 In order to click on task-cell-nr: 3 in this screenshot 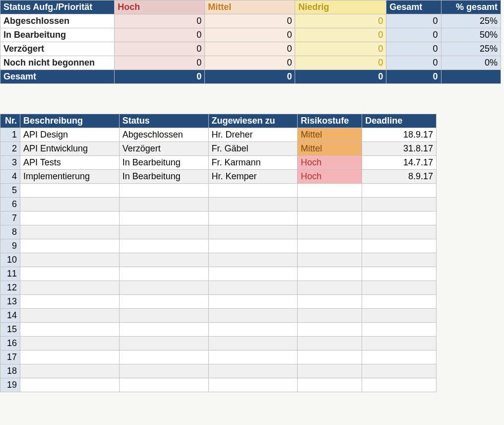, I will do `click(10, 163)`.